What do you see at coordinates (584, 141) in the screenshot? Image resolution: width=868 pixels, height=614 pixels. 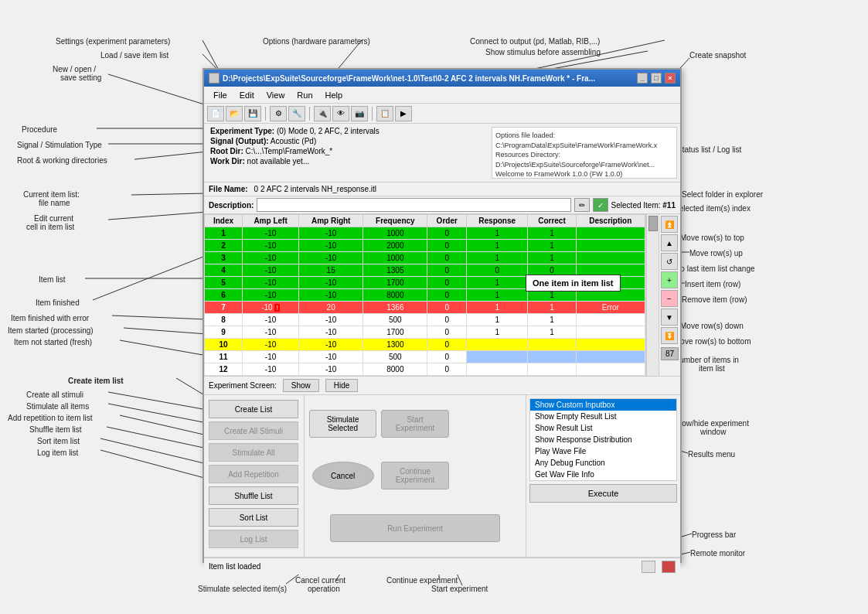 I see `log-line1: Options file loaded: C:\ProgramData\ExpS…` at bounding box center [584, 141].